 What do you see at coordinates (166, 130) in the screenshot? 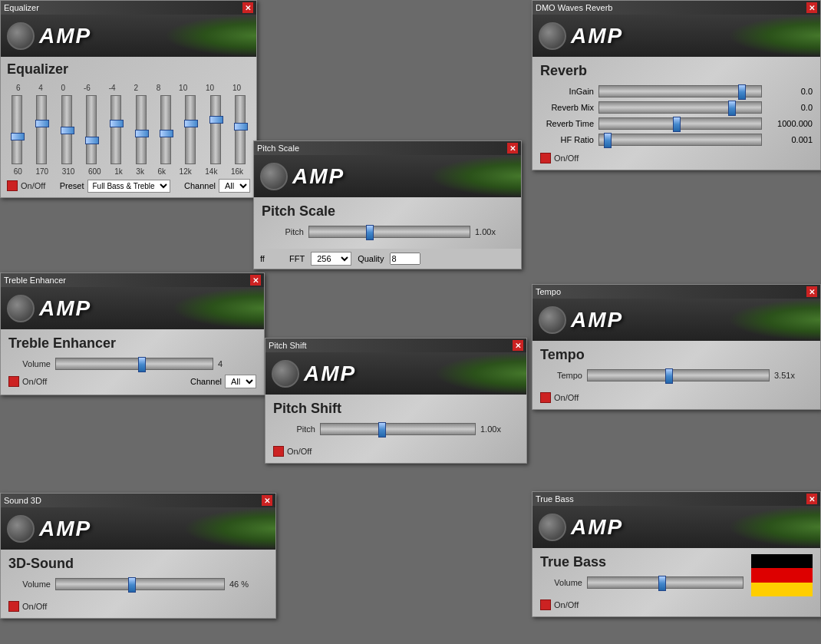
I see `eq-band-6k-track` at bounding box center [166, 130].